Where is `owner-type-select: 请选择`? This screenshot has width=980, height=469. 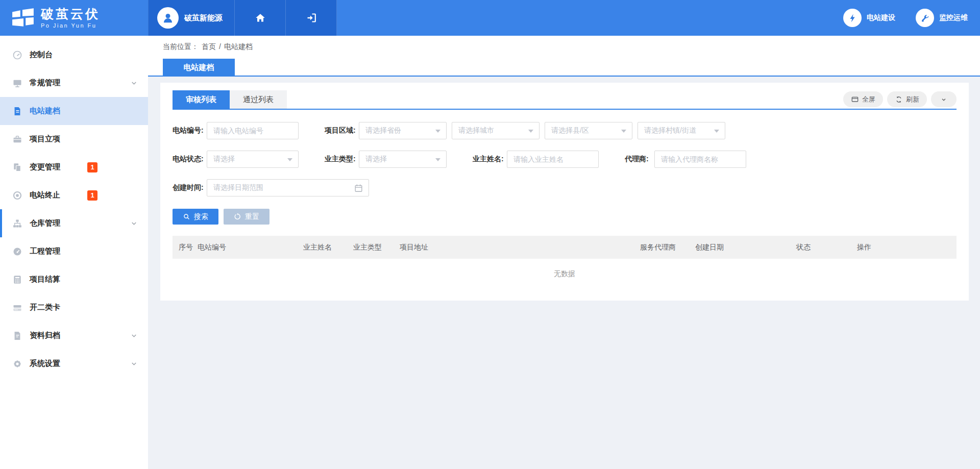
owner-type-select: 请选择 is located at coordinates (403, 159).